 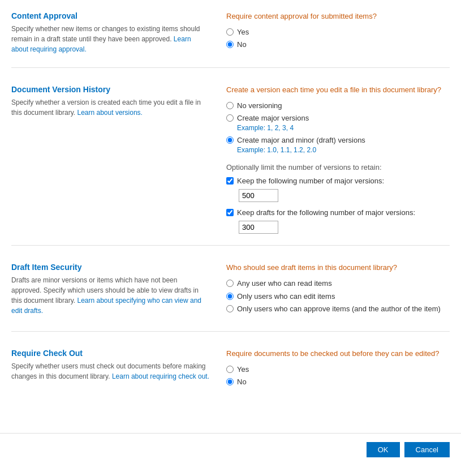 I want to click on radio-item: Only users who can edit items, so click(x=338, y=297).